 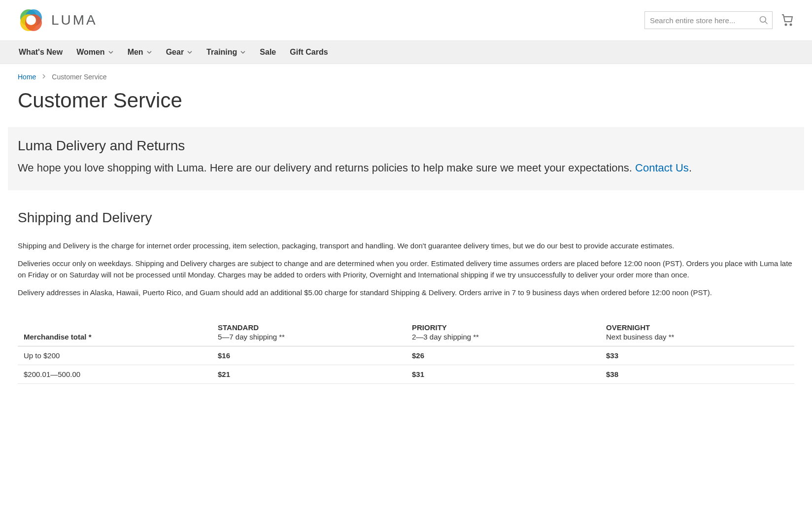 What do you see at coordinates (91, 52) in the screenshot?
I see `nav-item-label: Women` at bounding box center [91, 52].